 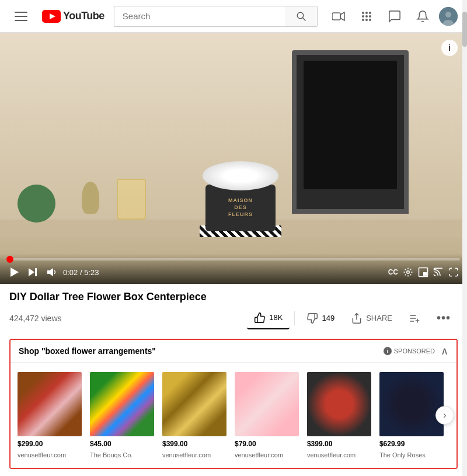 I want to click on shopping-title: Shop "boxed flower arrangements", so click(x=88, y=351).